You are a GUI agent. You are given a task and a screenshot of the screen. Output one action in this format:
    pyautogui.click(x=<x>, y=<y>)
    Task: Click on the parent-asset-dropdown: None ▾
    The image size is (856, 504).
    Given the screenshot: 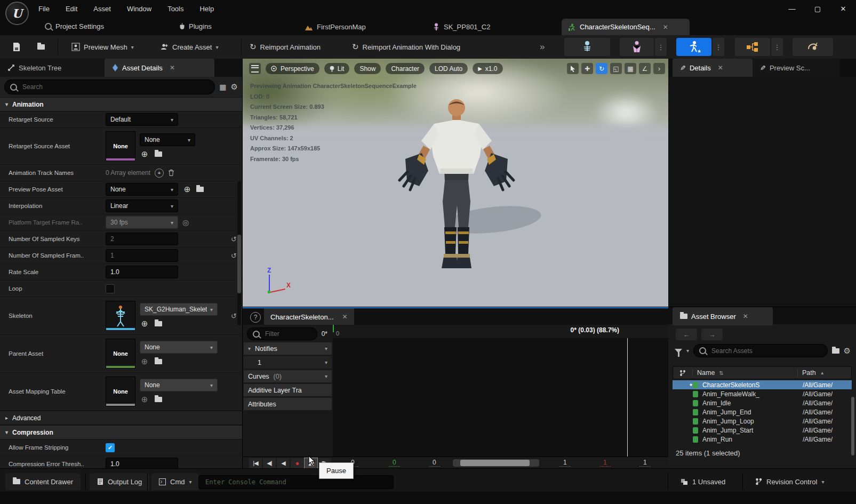 What is the action you would take?
    pyautogui.click(x=179, y=347)
    